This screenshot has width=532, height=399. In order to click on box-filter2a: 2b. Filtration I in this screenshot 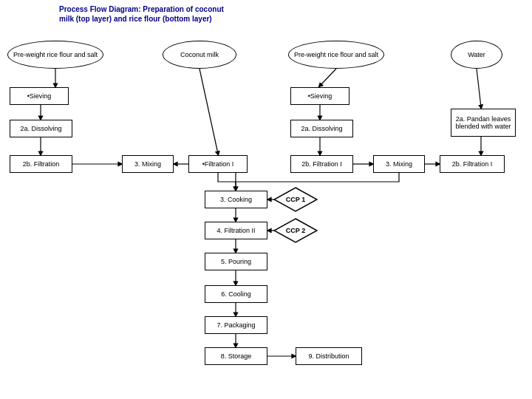, I will do `click(322, 164)`.